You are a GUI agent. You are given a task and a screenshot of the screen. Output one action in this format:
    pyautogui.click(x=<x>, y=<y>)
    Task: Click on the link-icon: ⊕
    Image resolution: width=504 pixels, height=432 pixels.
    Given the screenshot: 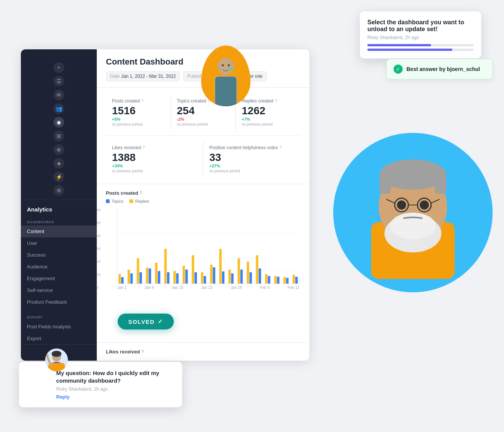 What is the action you would take?
    pyautogui.click(x=59, y=150)
    